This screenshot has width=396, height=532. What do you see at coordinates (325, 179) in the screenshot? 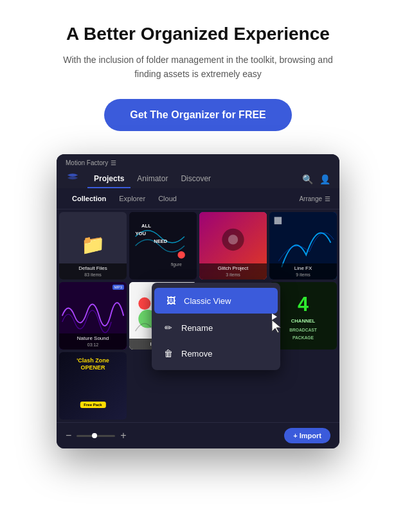
I see `user-icon: 👤` at bounding box center [325, 179].